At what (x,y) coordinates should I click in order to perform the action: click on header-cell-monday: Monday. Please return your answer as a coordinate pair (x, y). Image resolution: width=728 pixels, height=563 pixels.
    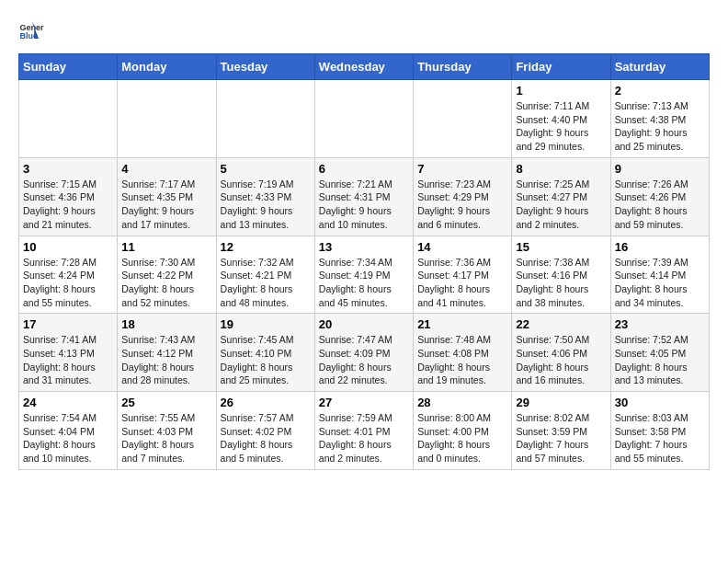
    Looking at the image, I should click on (167, 67).